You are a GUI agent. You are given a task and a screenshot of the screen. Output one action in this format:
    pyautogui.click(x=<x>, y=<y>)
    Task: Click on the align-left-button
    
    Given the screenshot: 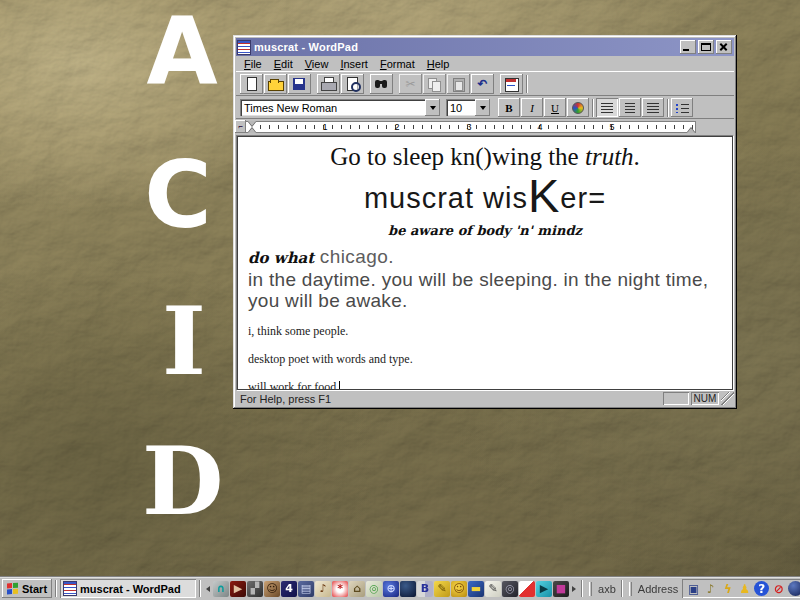 What is the action you would take?
    pyautogui.click(x=607, y=108)
    